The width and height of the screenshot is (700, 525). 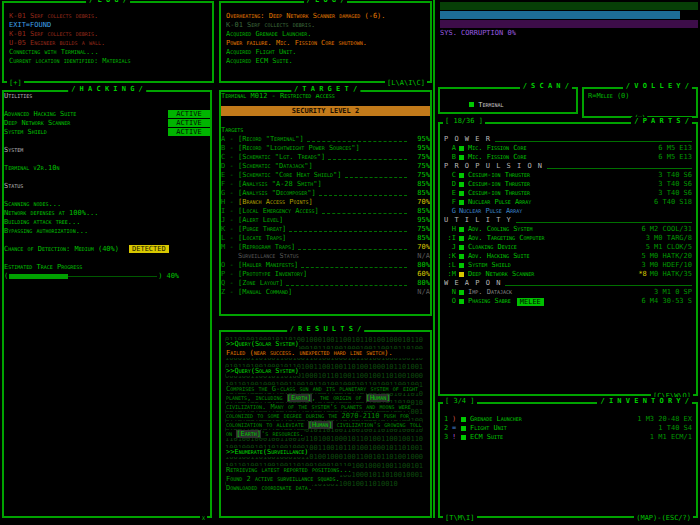 I want to click on part-row: :M Deep Network Scanner *8M0 HATK/35, so click(x=568, y=274).